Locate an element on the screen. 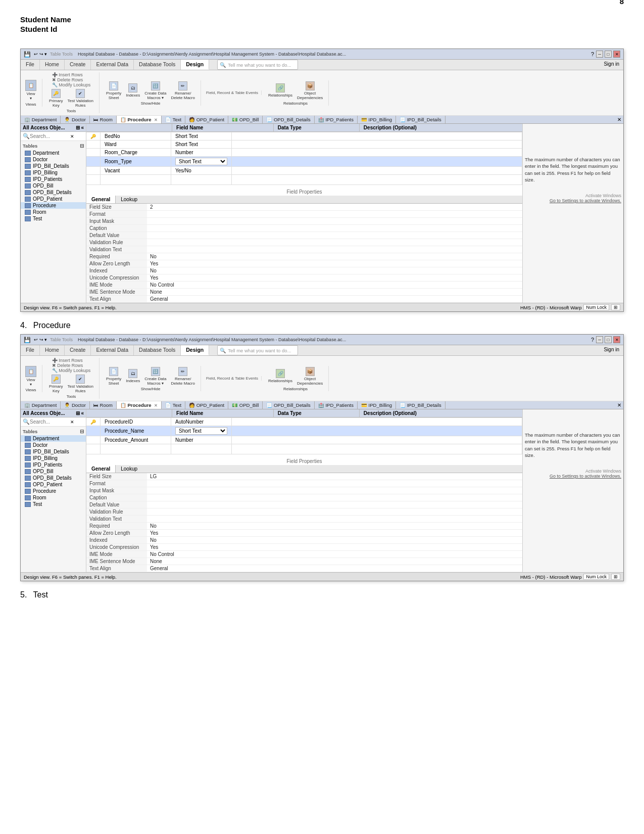  sidebar-search-2: 🔍 ✕ is located at coordinates (54, 422).